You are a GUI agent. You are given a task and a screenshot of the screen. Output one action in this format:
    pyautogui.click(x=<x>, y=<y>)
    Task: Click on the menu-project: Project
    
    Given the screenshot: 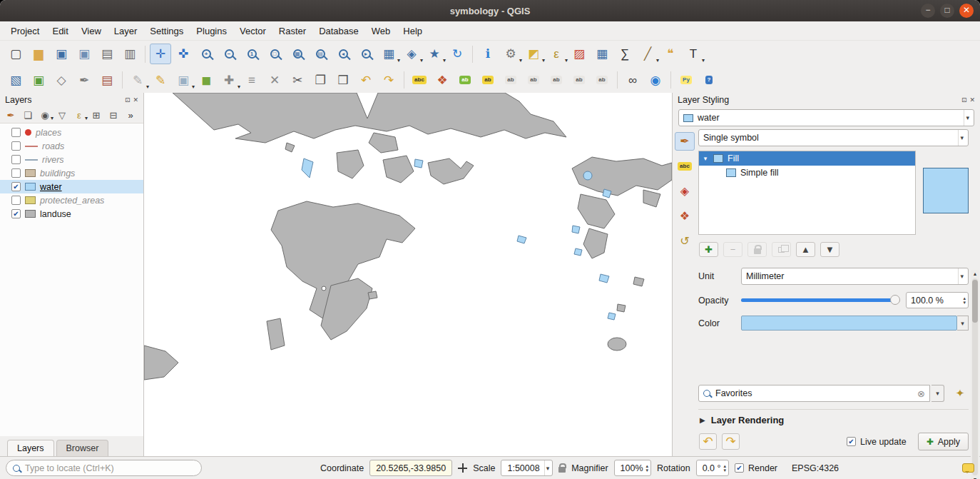 What is the action you would take?
    pyautogui.click(x=25, y=31)
    